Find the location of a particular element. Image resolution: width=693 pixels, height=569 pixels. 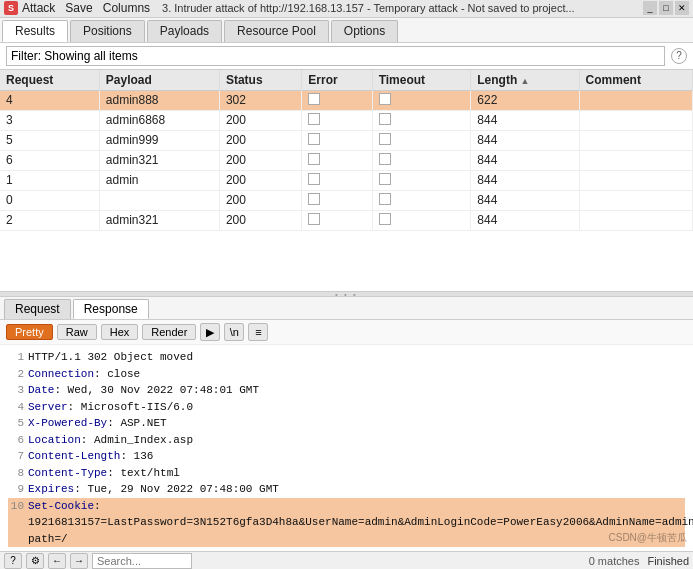

table-row: 0200844 is located at coordinates (346, 200).